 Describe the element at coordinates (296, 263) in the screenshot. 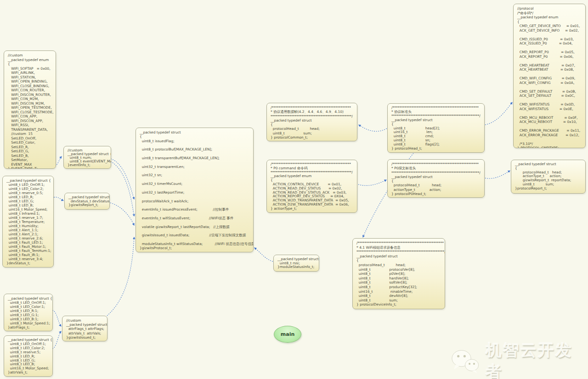

I see `module-status-info-struct-box-code: __packed typedef struct { uint8_t rssi; …` at that location.